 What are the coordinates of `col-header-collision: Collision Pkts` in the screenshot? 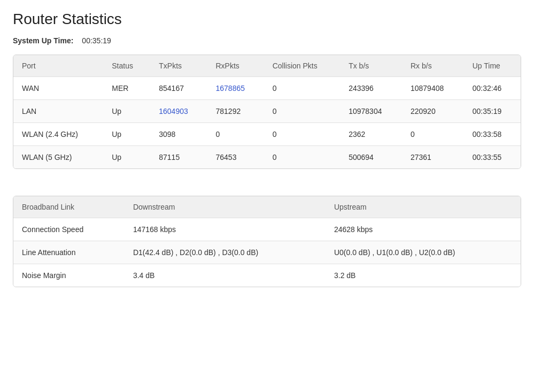 It's located at (302, 66).